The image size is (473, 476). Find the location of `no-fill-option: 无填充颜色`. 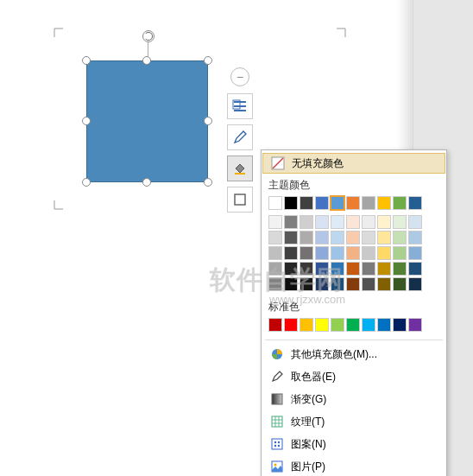

no-fill-option: 无填充颜色 is located at coordinates (354, 163).